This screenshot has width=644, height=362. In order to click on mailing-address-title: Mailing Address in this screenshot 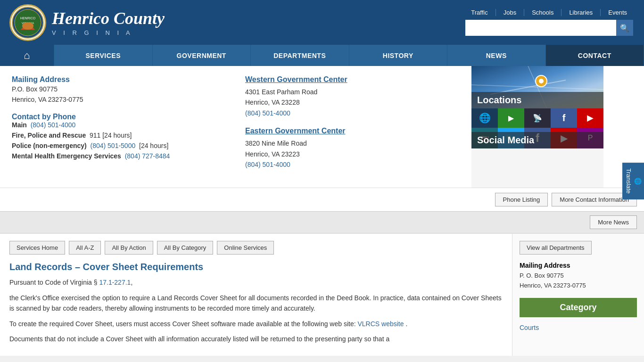, I will do `click(41, 79)`.